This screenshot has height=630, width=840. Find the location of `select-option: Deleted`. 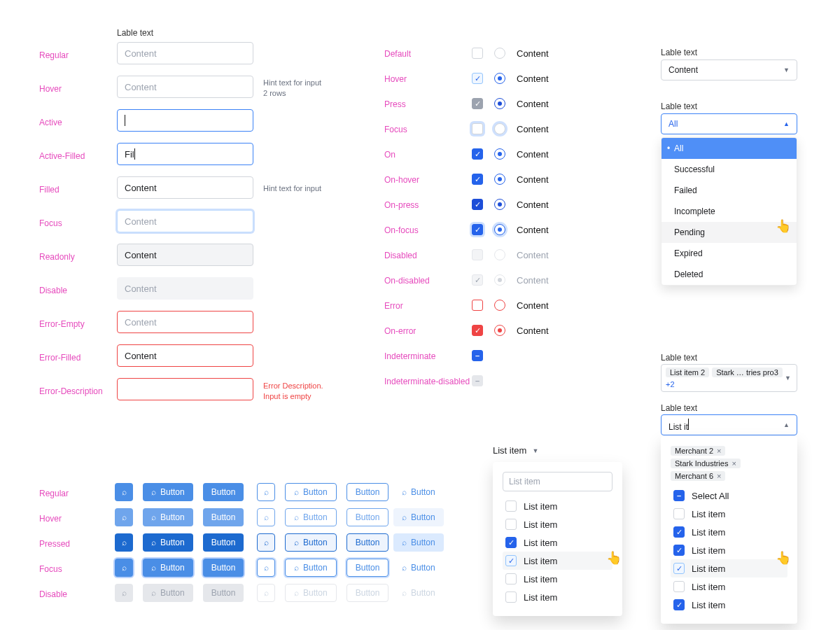

select-option: Deleted is located at coordinates (729, 274).